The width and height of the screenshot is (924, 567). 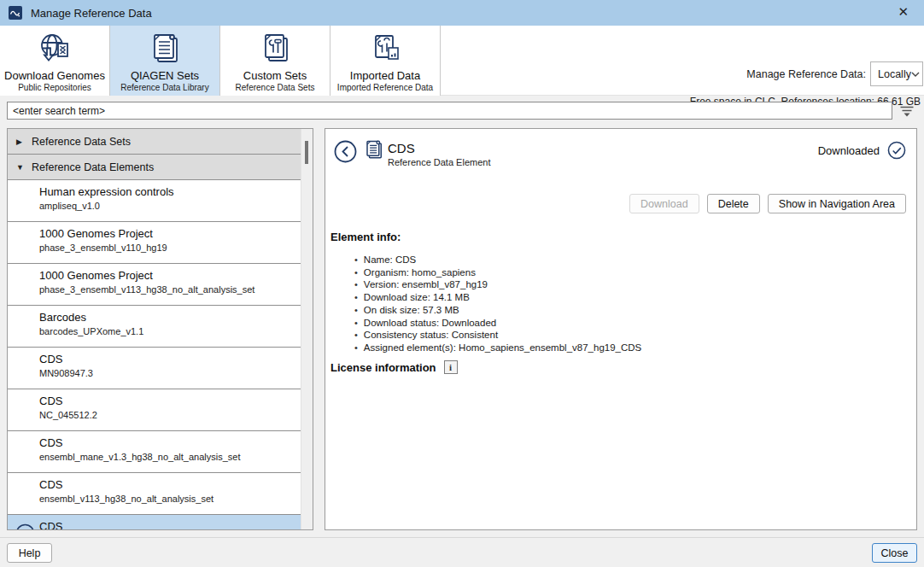 What do you see at coordinates (498, 297) in the screenshot?
I see `element-info-line: Download size: 14.1 MB` at bounding box center [498, 297].